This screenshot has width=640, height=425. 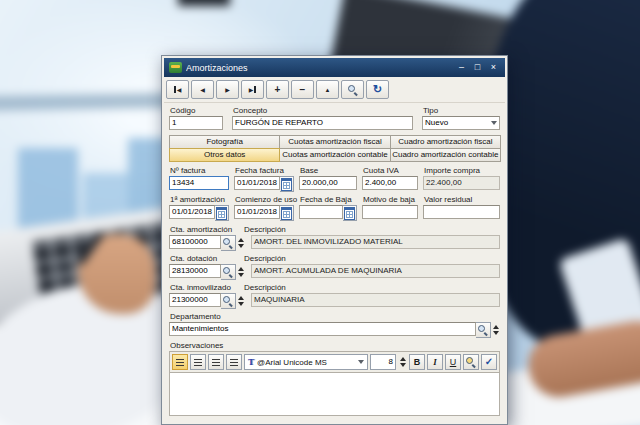 What do you see at coordinates (334, 142) in the screenshot?
I see `tab-cuotas-amortizacion-fiscal: Cuotas amortización fiscal` at bounding box center [334, 142].